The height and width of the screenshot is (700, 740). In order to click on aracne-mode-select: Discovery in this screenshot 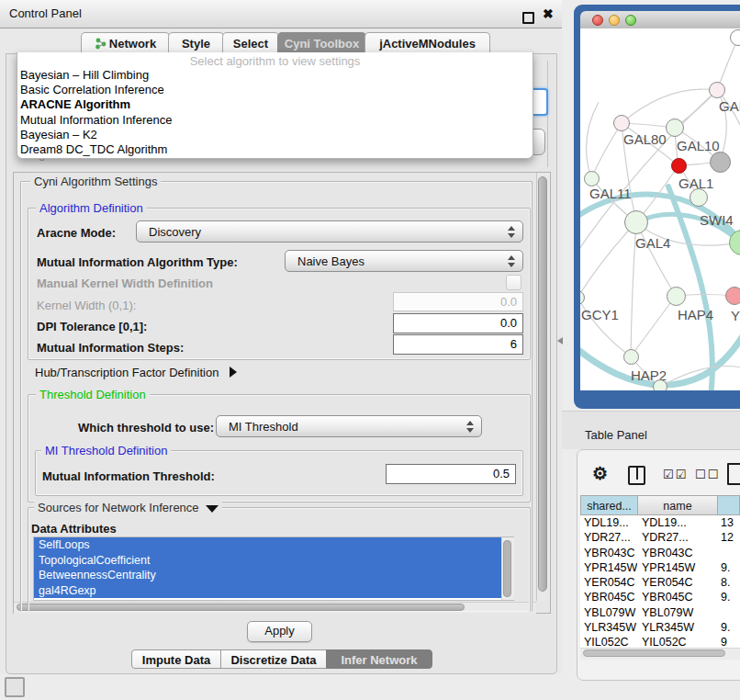, I will do `click(330, 231)`.